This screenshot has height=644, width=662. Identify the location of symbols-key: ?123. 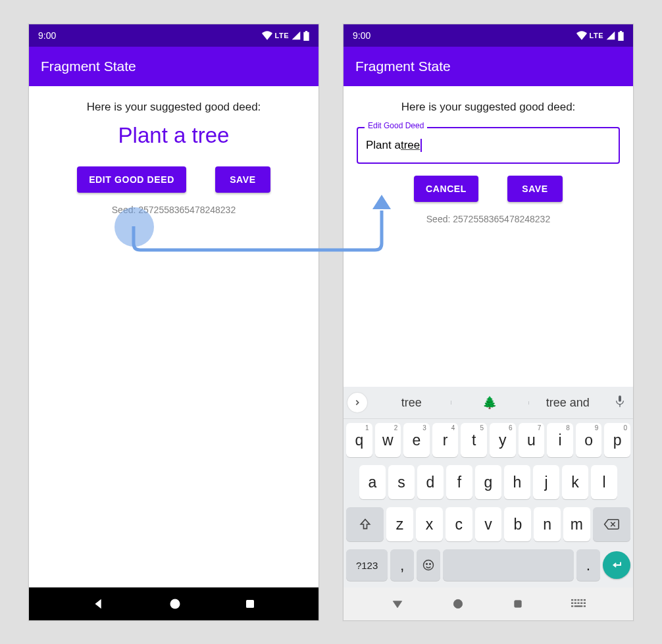
(367, 565).